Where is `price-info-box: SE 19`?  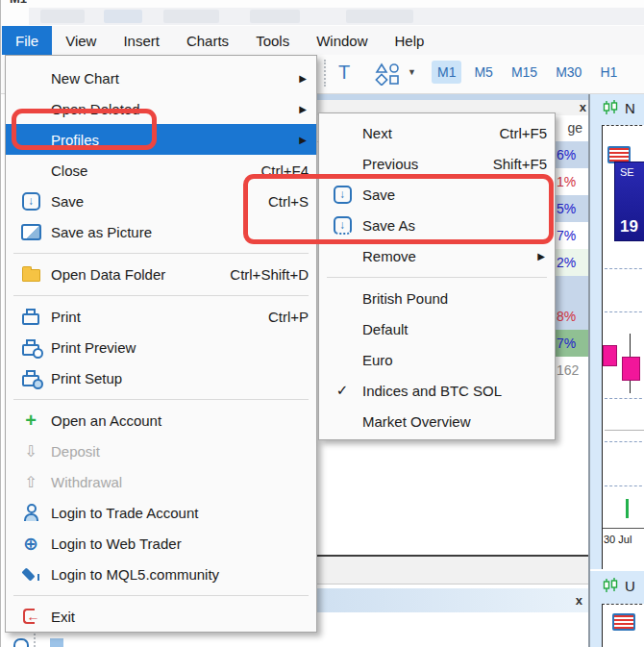 price-info-box: SE 19 is located at coordinates (629, 202).